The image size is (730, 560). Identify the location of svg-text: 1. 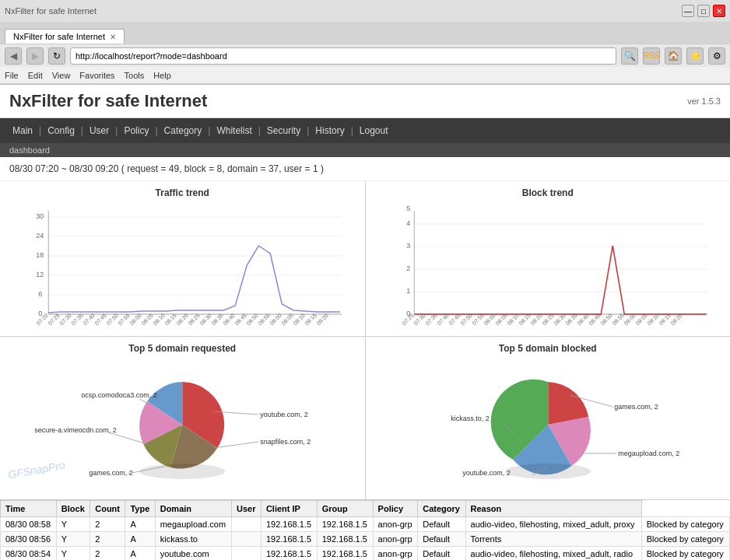
(408, 291).